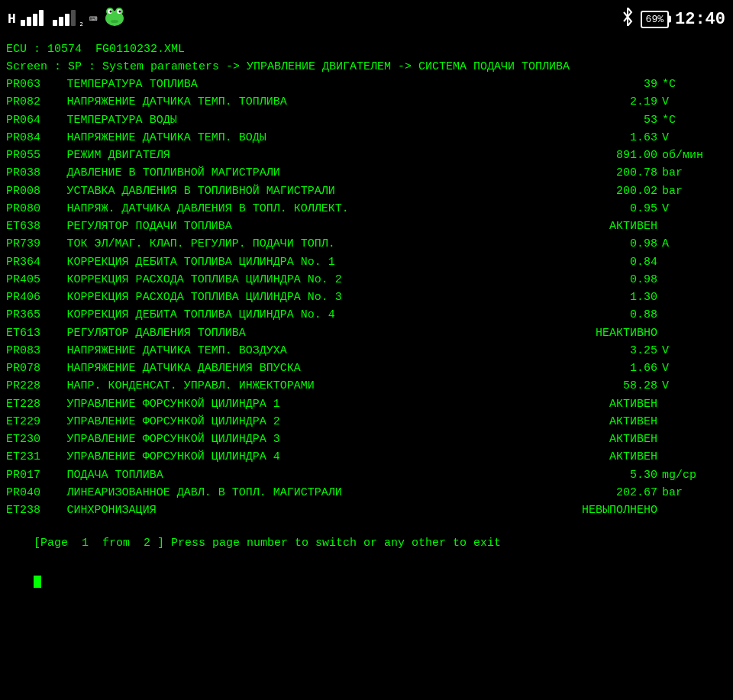 The image size is (733, 700). Describe the element at coordinates (12, 19) in the screenshot. I see `letter-h: H` at that location.